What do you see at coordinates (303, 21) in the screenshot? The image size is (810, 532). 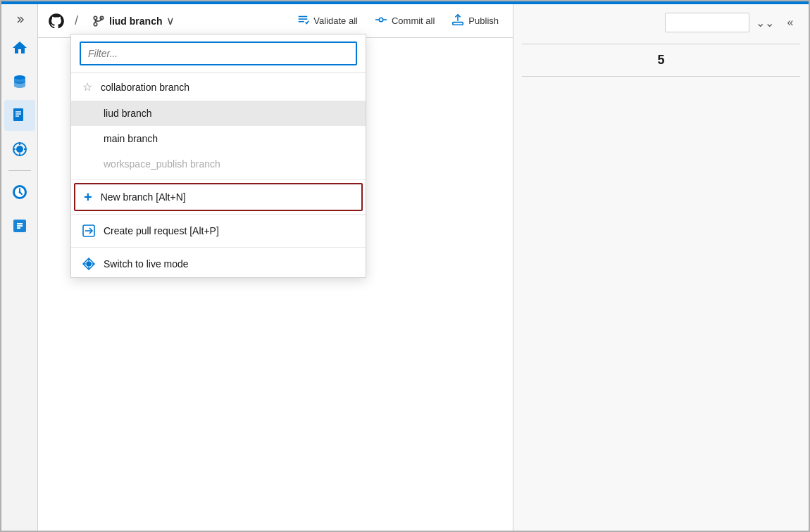 I see `validate-icon` at bounding box center [303, 21].